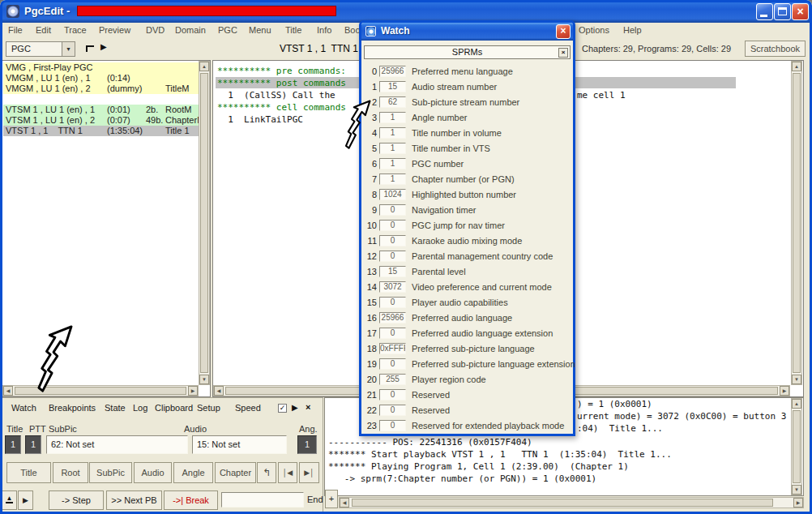 The height and width of the screenshot is (514, 812). What do you see at coordinates (76, 500) in the screenshot?
I see `step-button: -> Step` at bounding box center [76, 500].